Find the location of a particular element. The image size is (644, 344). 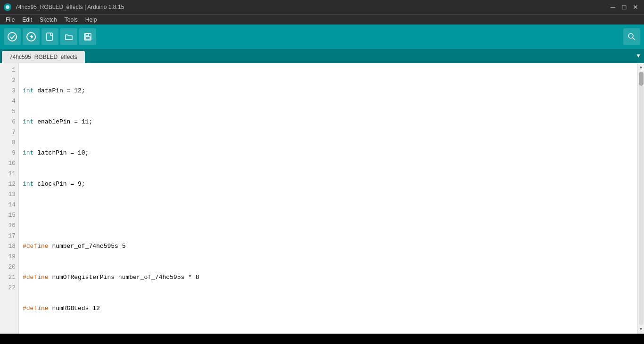

line-num-22: 22 is located at coordinates (8, 288).